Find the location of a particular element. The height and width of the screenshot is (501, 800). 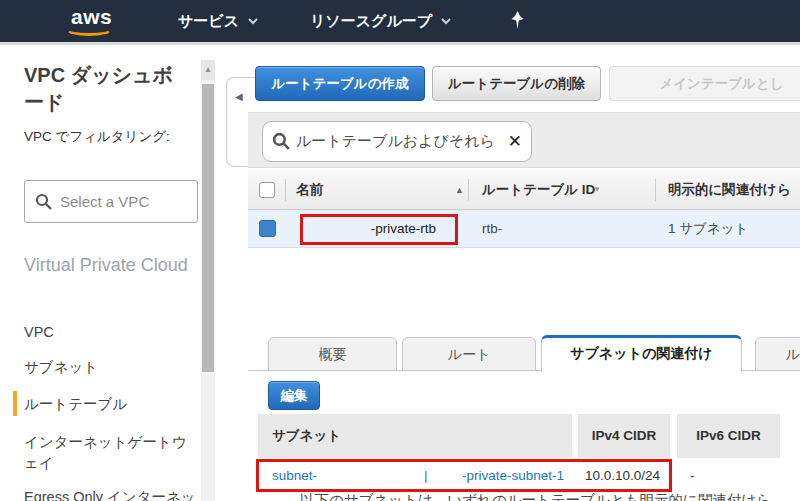

nav-services-label: サービス is located at coordinates (208, 22).